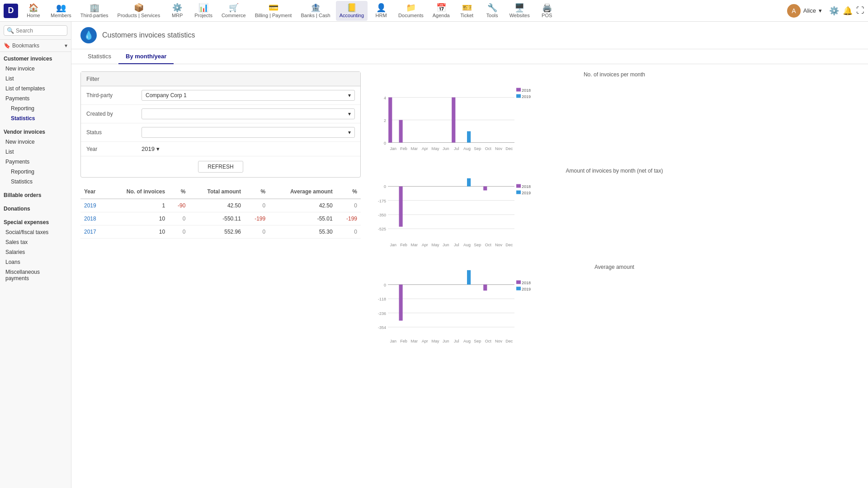 This screenshot has height=488, width=868. What do you see at coordinates (860, 11) in the screenshot?
I see `fullscreen-icon: ⛶` at bounding box center [860, 11].